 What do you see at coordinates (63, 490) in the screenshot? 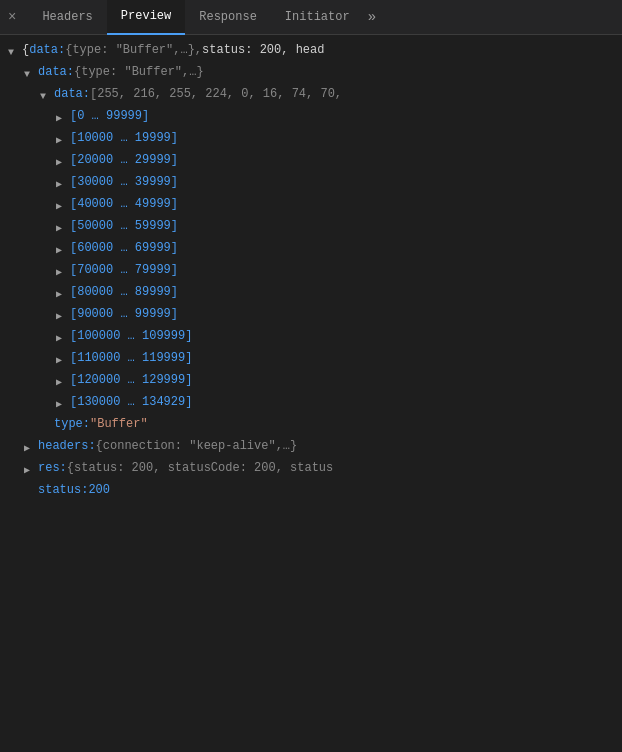
I see `status-key: status:` at bounding box center [63, 490].